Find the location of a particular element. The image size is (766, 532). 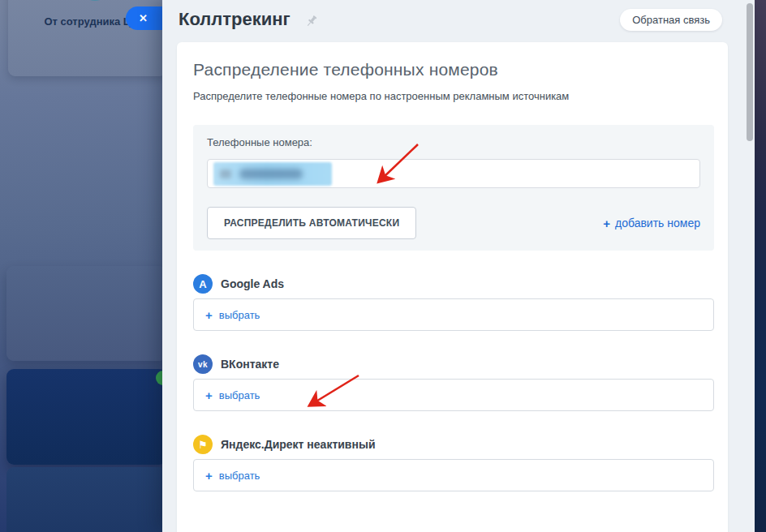

google-ads-icon: A is located at coordinates (203, 284).